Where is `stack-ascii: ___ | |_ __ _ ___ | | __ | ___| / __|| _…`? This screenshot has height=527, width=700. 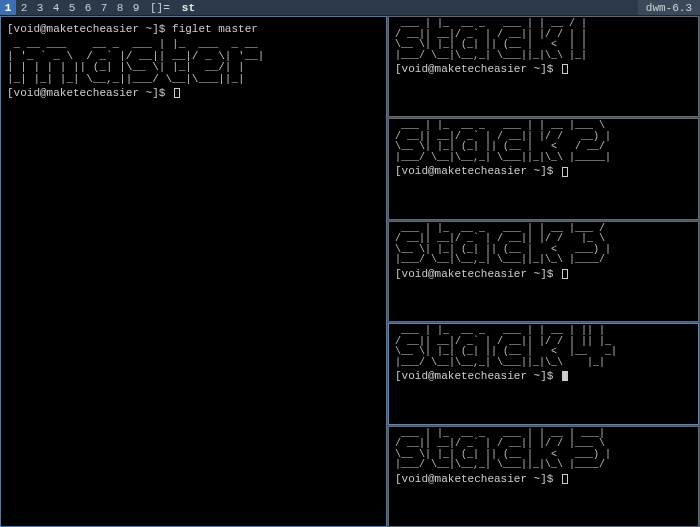
stack-ascii: ___ | |_ __ _ ___ | | __ | ___| / __|| _… is located at coordinates (544, 450).